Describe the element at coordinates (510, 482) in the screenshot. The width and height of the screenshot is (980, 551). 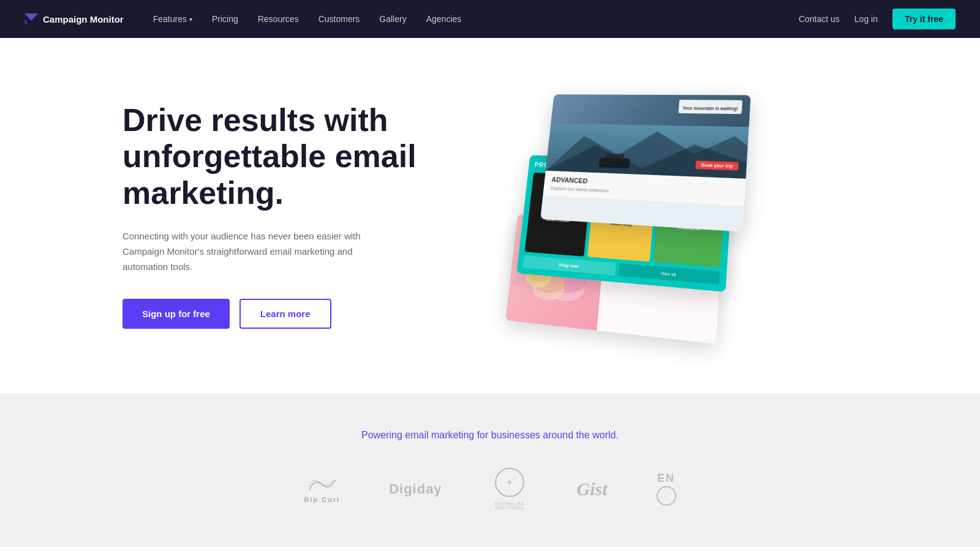
I see `redcross-plus-icon: +` at that location.